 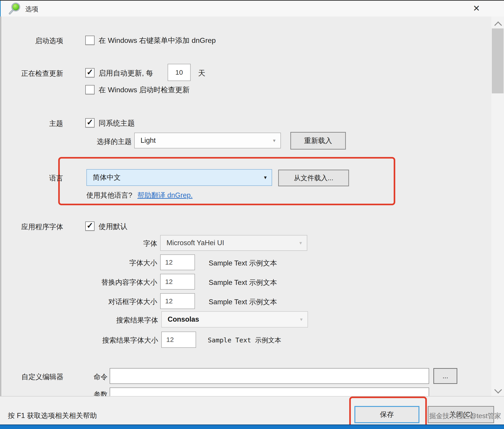 What do you see at coordinates (477, 8) in the screenshot?
I see `close-icon: ✕` at bounding box center [477, 8].